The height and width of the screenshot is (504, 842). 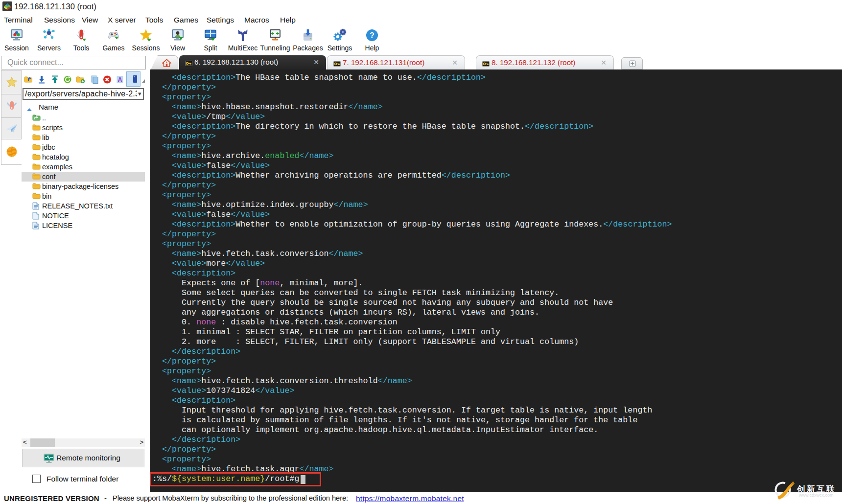 What do you see at coordinates (120, 80) in the screenshot?
I see `svg-text: A` at bounding box center [120, 80].